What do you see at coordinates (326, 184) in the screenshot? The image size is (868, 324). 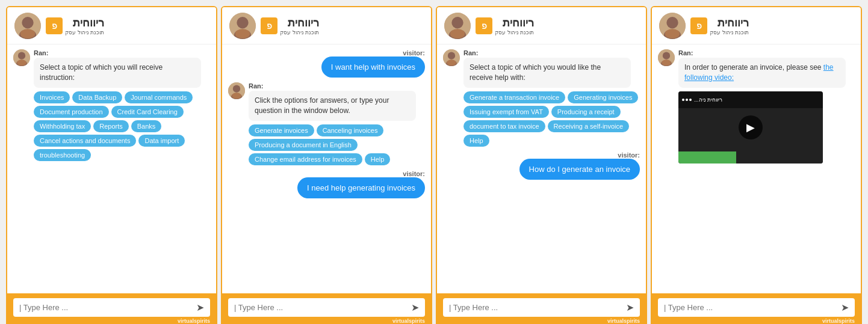 I see `visitor-message-row: visitor:I need help generating invoices` at bounding box center [326, 184].